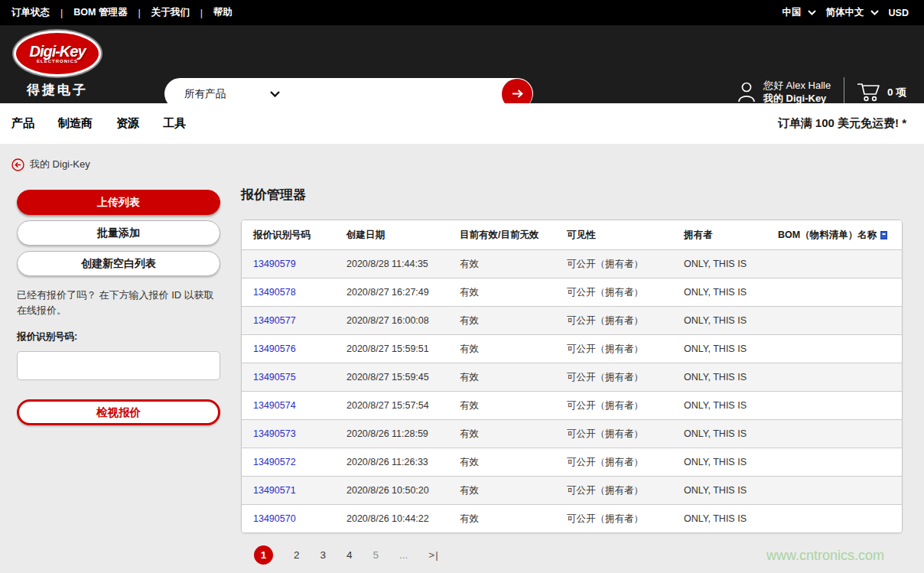  I want to click on table-row: 13490571 2020/8/26 10:50:20 有效 可公开（拥有者） …, so click(572, 490).